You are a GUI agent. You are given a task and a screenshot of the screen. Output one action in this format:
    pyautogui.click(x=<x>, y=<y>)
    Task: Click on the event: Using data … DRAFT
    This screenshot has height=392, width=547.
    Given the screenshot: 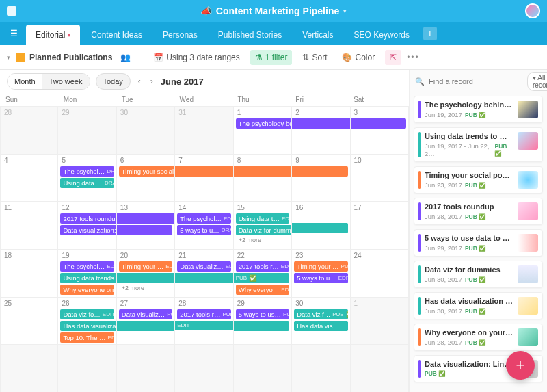 What is the action you would take?
    pyautogui.click(x=87, y=183)
    